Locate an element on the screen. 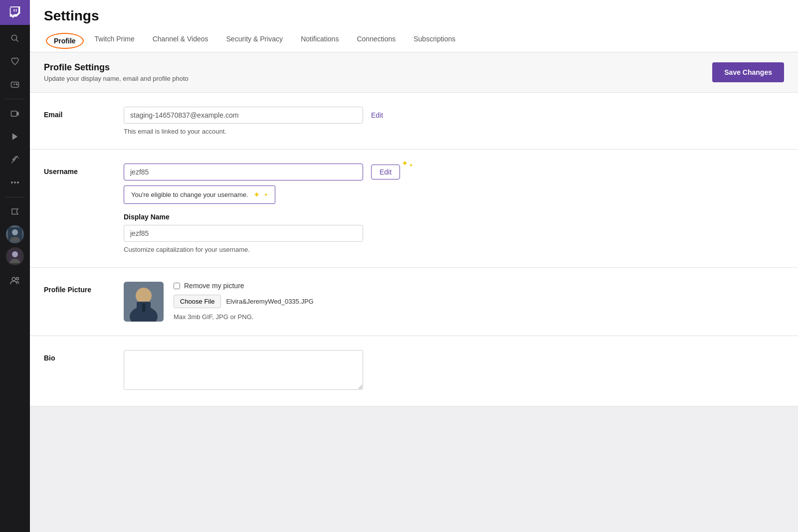 Image resolution: width=798 pixels, height=532 pixels. tab-channel-videos: Channel & Videos is located at coordinates (181, 41).